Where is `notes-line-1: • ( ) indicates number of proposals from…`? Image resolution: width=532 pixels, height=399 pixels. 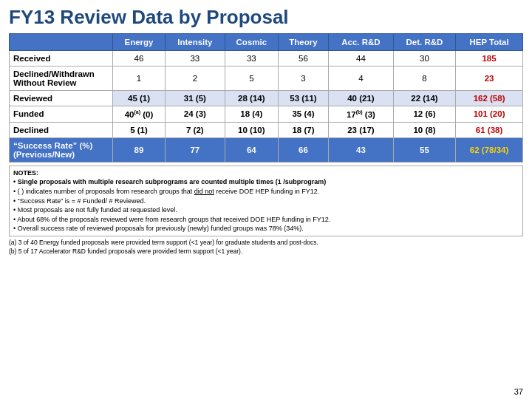 notes-line-1: • ( ) indicates number of proposals from… is located at coordinates (266, 192).